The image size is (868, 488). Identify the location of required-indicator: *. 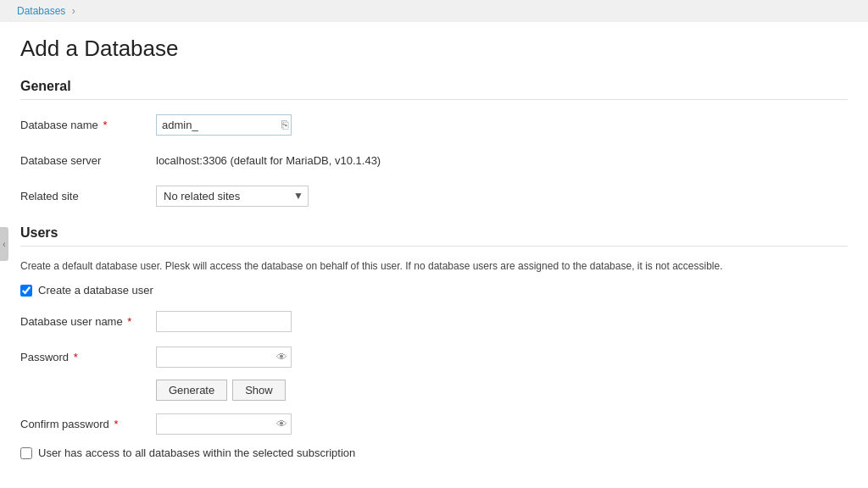
(103, 125).